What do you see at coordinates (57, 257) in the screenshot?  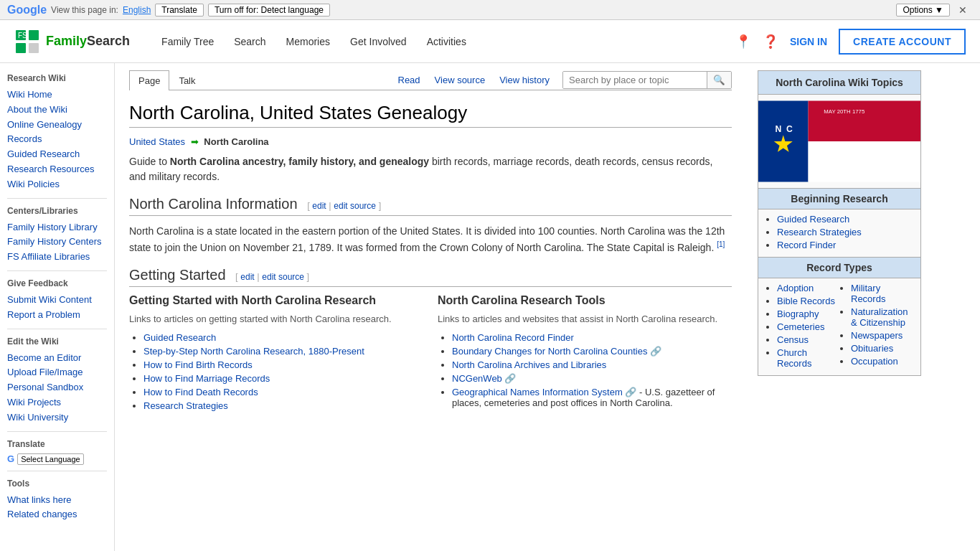 I see `sidebar-item-fs-affiliate: FS Affiliate Libraries` at bounding box center [57, 257].